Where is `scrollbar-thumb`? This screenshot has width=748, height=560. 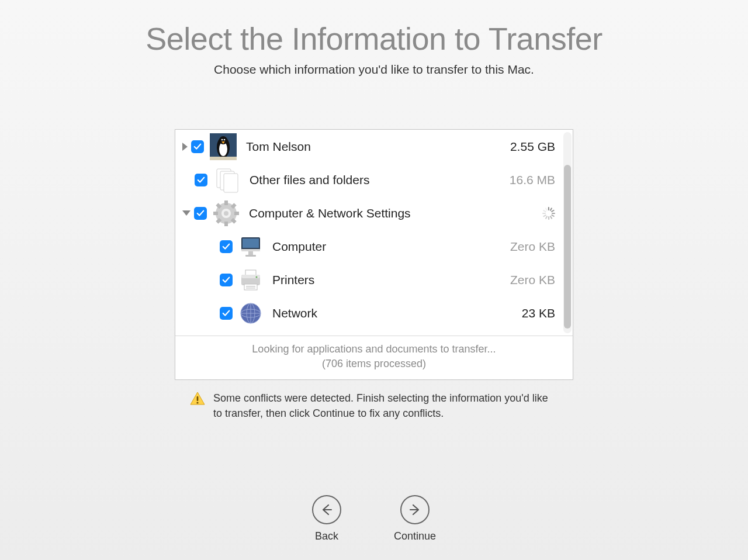 scrollbar-thumb is located at coordinates (567, 247).